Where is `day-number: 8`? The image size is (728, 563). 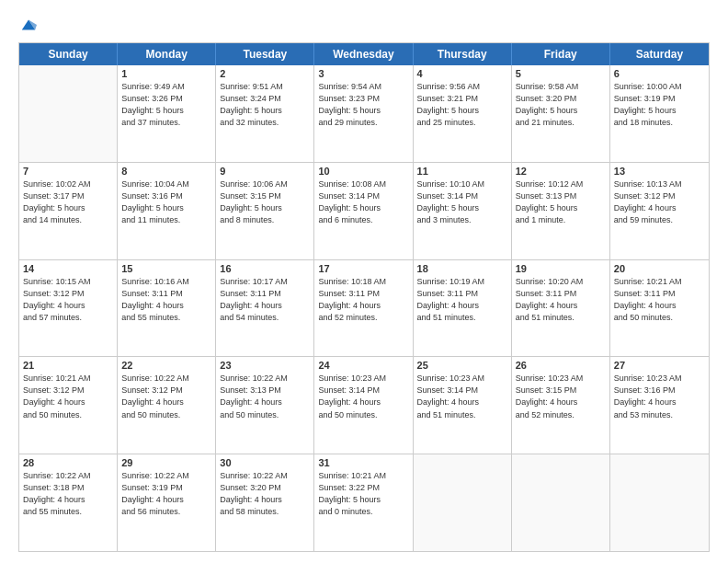 day-number: 8 is located at coordinates (166, 171).